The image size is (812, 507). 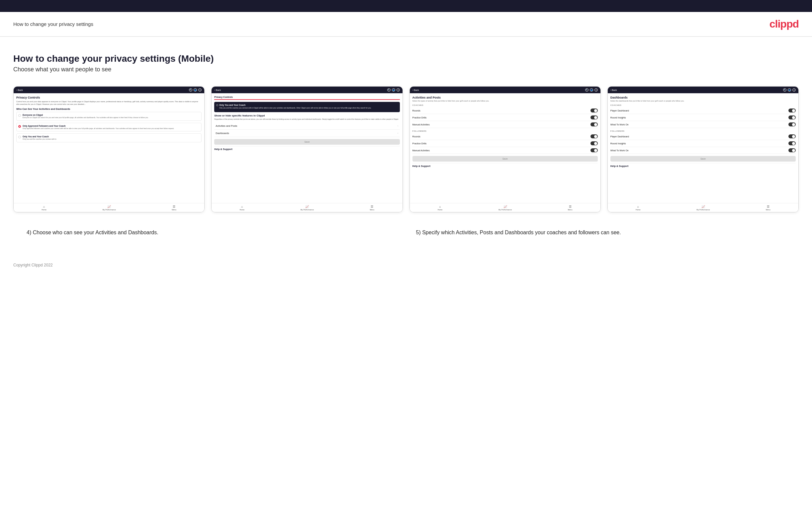 What do you see at coordinates (195, 90) in the screenshot?
I see `people-icon-1: 👥` at bounding box center [195, 90].